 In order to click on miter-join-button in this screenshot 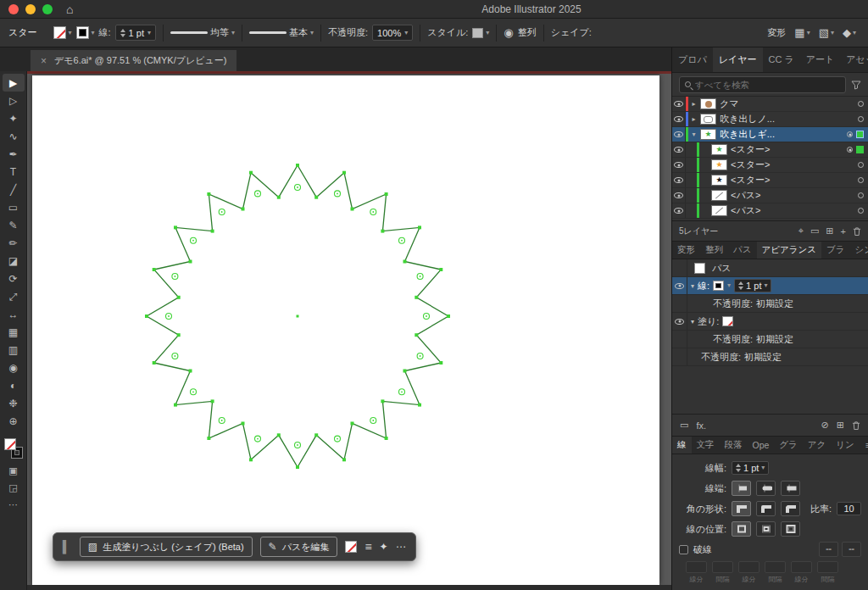, I will do `click(741, 509)`.